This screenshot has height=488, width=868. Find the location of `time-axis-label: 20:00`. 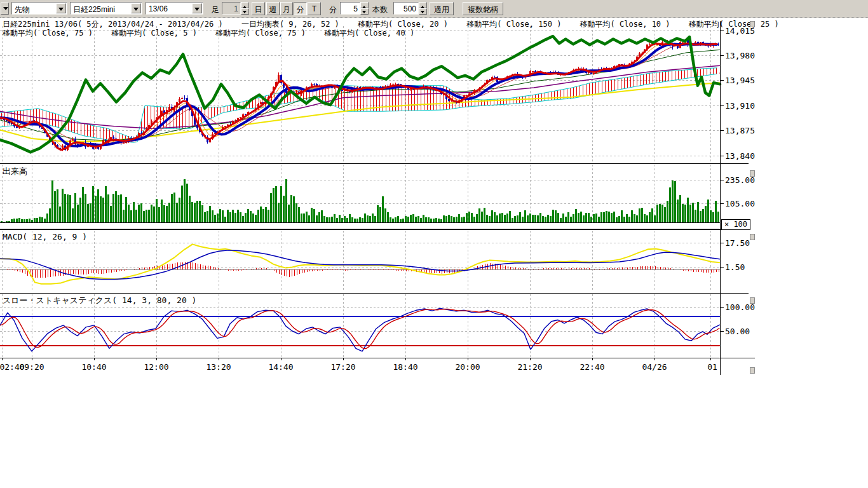

time-axis-label: 20:00 is located at coordinates (468, 367).